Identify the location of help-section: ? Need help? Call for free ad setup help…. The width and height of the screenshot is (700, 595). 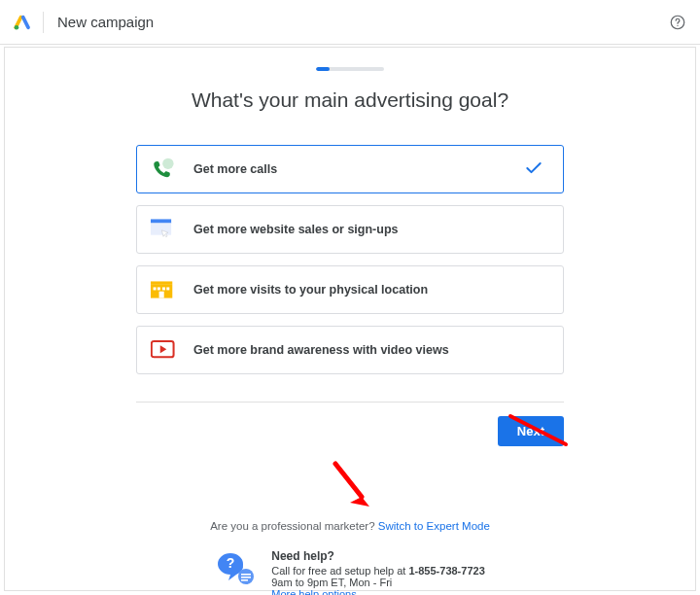
(350, 572).